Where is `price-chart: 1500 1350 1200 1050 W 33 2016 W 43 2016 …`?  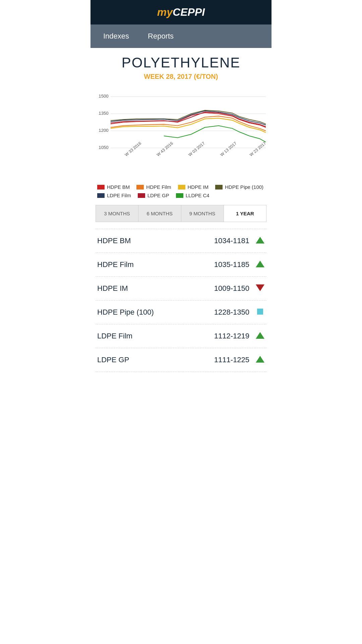 price-chart: 1500 1350 1200 1050 W 33 2016 W 43 2016 … is located at coordinates (181, 131).